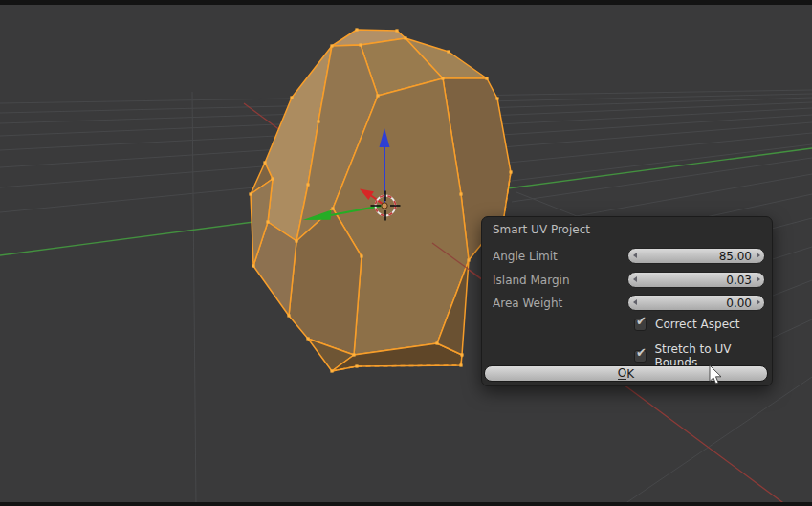 The height and width of the screenshot is (506, 812). I want to click on area-weight-slider: 0.00, so click(696, 302).